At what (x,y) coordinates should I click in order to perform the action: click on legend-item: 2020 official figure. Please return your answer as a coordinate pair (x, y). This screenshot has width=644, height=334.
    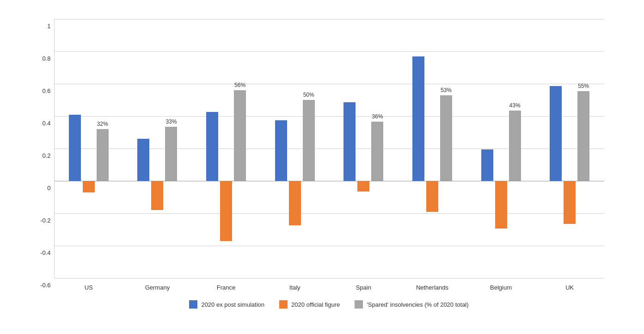
    Looking at the image, I should click on (310, 304).